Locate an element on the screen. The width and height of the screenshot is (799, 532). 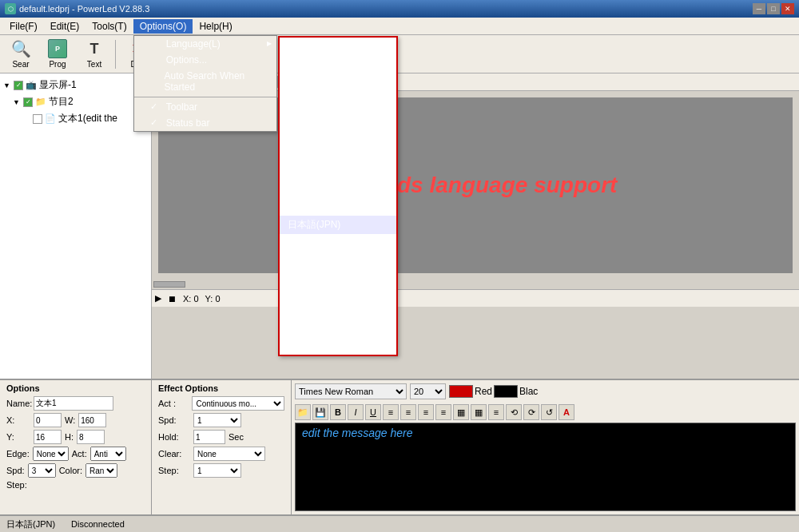
lang-en: English(ENU) is located at coordinates (338, 128).